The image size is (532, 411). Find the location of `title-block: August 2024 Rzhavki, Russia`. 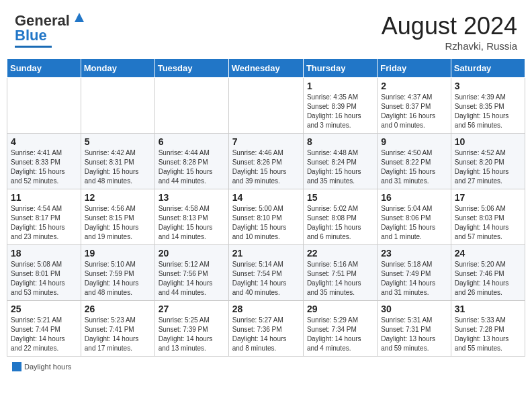

title-block: August 2024 Rzhavki, Russia is located at coordinates (449, 32).